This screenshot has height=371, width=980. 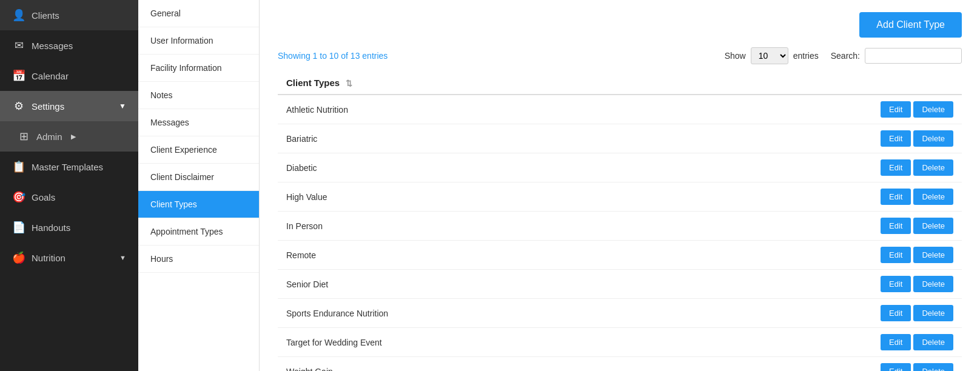 I want to click on sidebar-item-label: Goals, so click(x=44, y=198).